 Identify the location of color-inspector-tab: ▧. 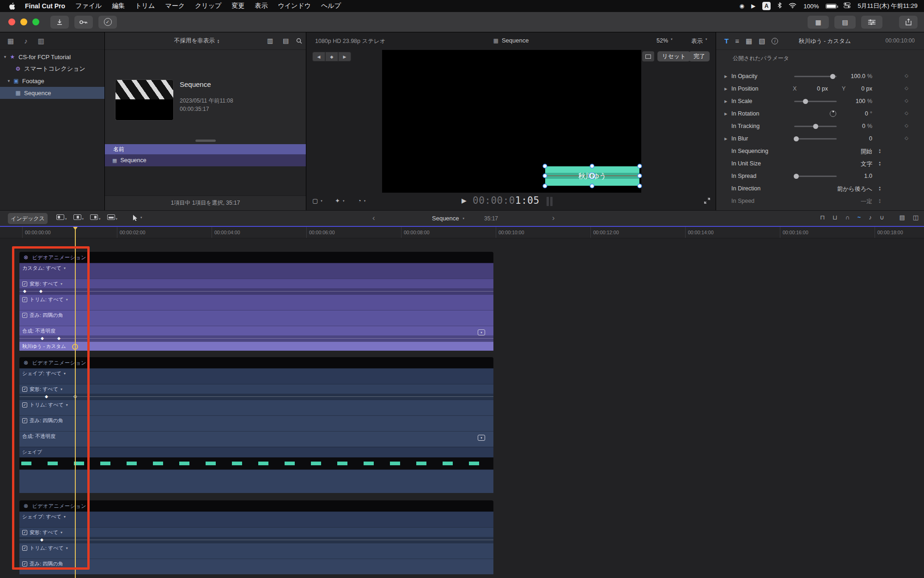
(762, 41).